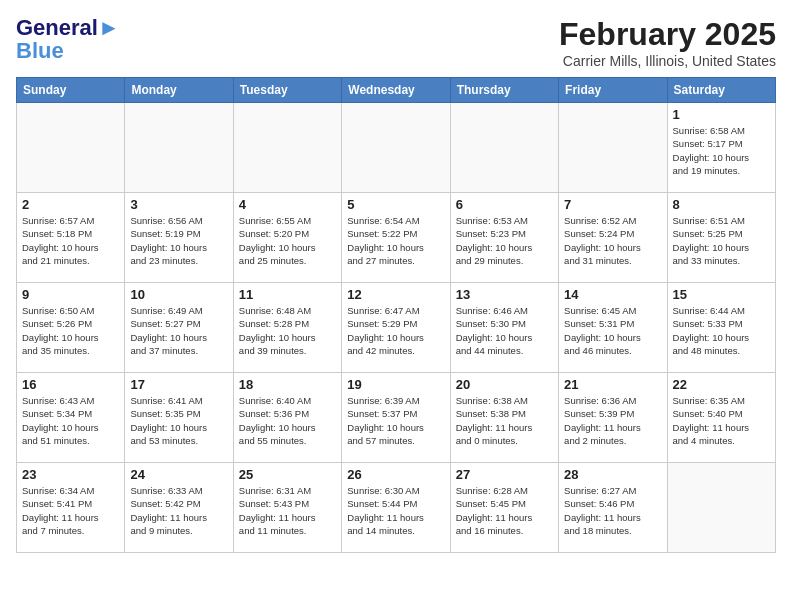  Describe the element at coordinates (721, 90) in the screenshot. I see `weekday-header-saturday: Saturday` at that location.